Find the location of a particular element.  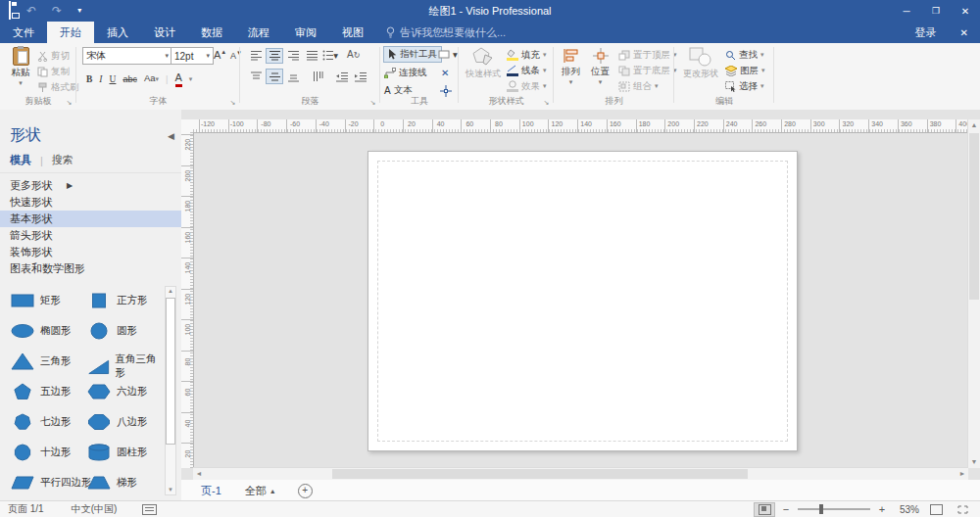

customize-qat-icon: ▾ is located at coordinates (79, 11).